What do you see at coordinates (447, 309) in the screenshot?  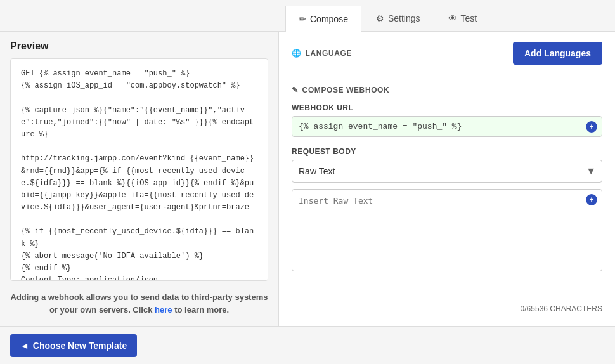 I see `char-count: 0/65536 CHARACTERS` at bounding box center [447, 309].